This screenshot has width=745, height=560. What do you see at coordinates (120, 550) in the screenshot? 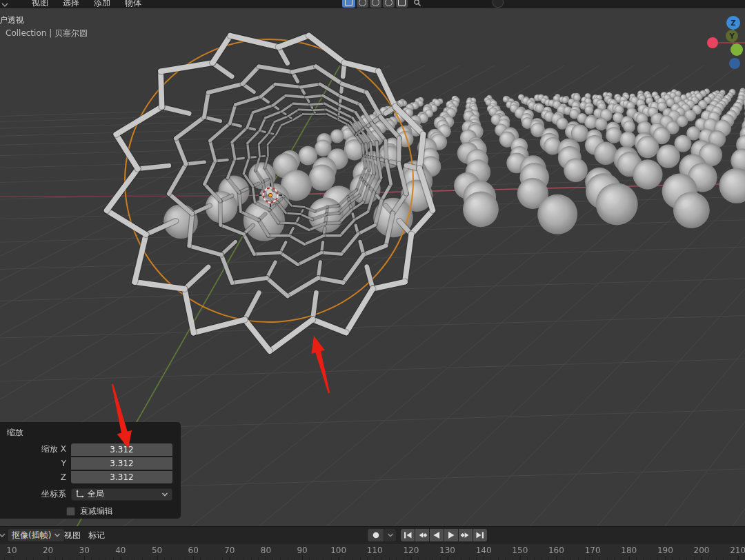
I see `ruler-frame-number: 40` at bounding box center [120, 550].